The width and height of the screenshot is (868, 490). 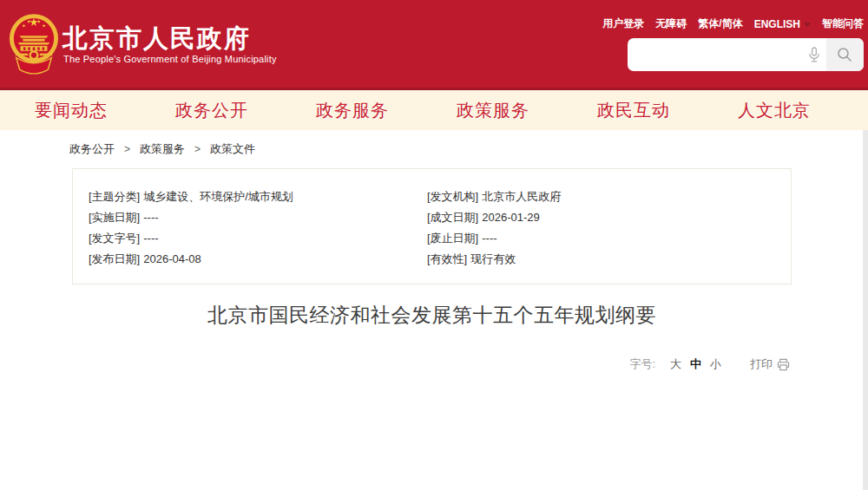 I want to click on meta-issuing-agency: [发文机构]北京市人民政府, so click(x=601, y=196).